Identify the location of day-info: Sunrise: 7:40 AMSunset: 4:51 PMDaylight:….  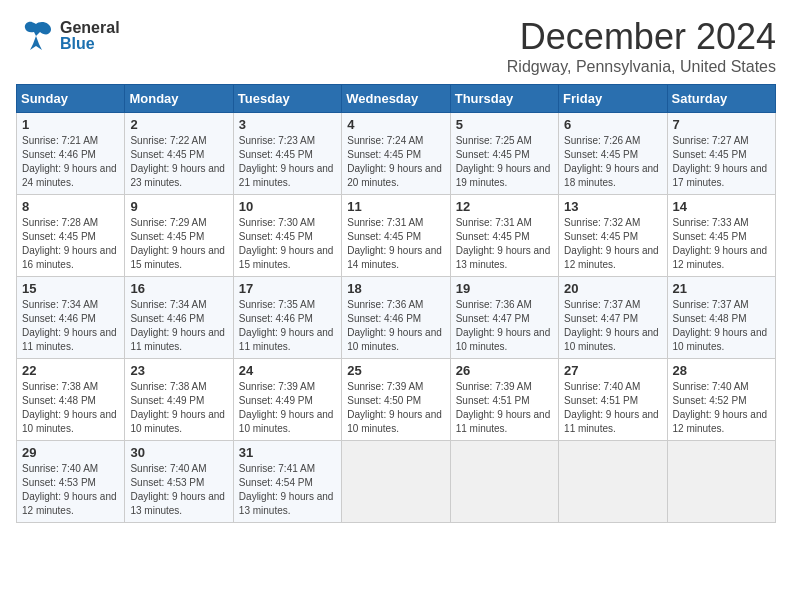
(612, 408).